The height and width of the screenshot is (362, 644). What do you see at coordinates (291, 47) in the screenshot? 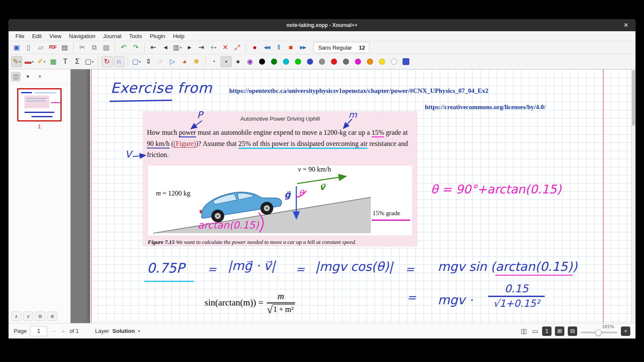
I see `stop-icon: ■` at bounding box center [291, 47].